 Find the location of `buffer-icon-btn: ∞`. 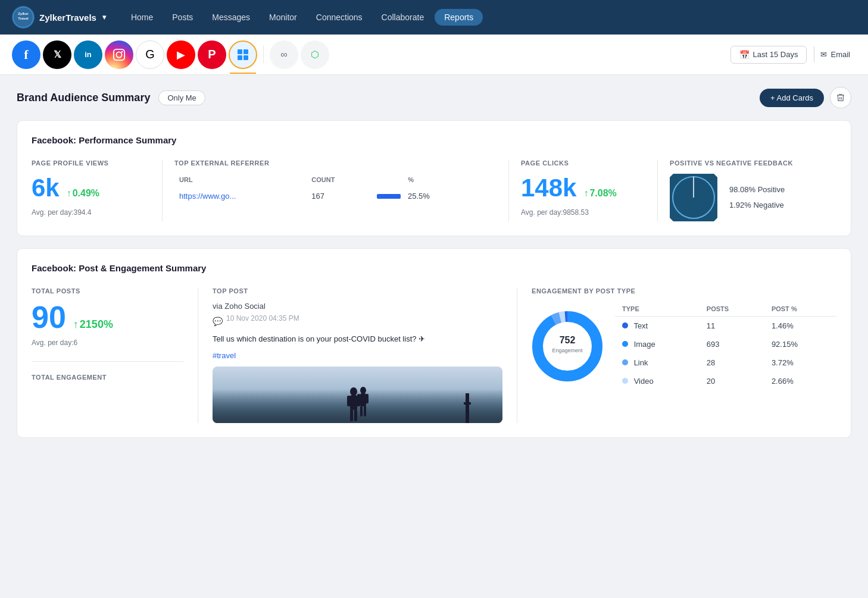

buffer-icon-btn: ∞ is located at coordinates (284, 55).